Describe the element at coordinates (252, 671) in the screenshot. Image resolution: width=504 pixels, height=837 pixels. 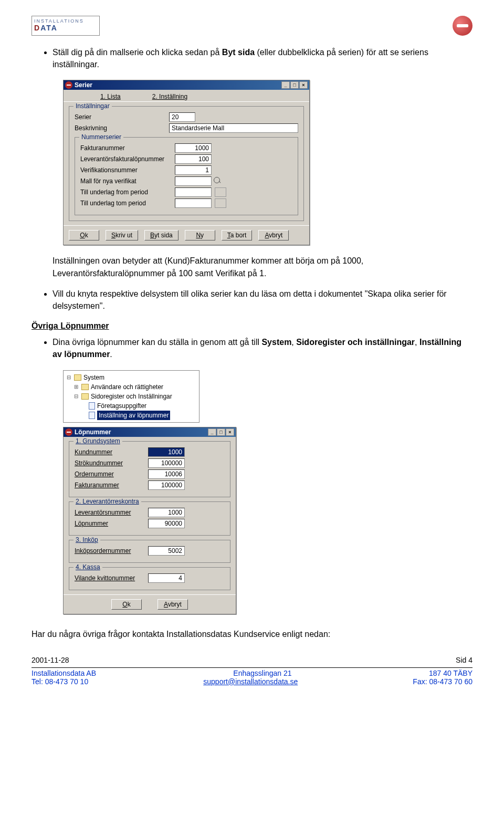
I see `page-footer: 2001-11-28 Sid 4 Installationsdata AB En…` at that location.